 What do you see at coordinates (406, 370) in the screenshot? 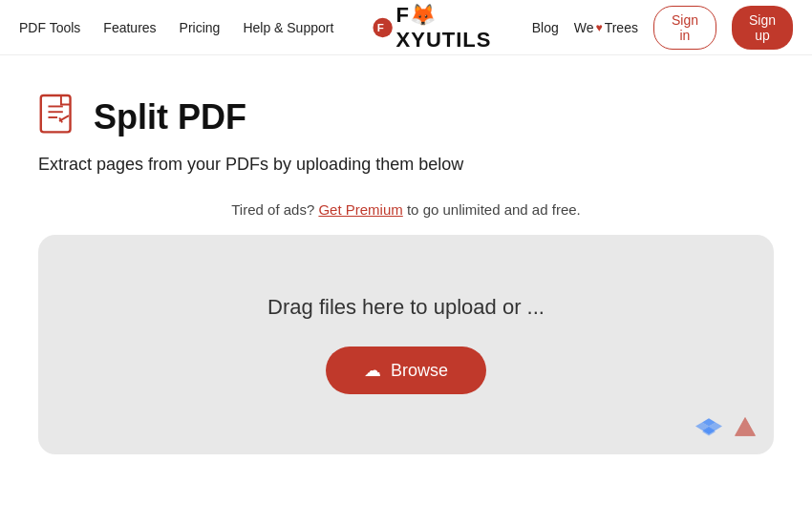
I see `browse-button: ☁ Browse` at bounding box center [406, 370].